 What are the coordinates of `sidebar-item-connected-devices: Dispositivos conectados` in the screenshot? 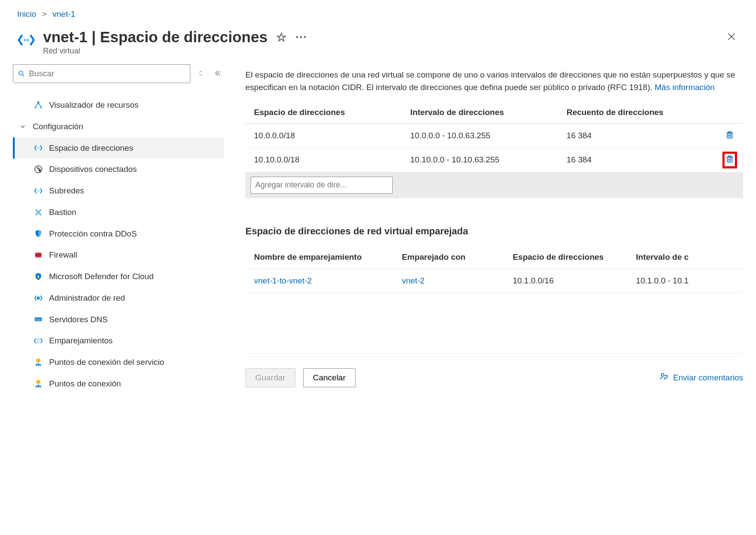 It's located at (118, 169).